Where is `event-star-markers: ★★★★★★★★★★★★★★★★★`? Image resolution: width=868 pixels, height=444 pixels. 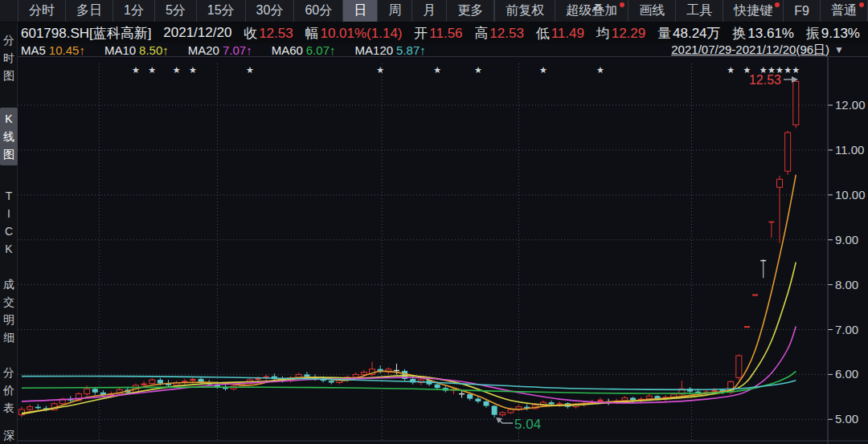
event-star-markers: ★★★★★★★★★★★★★★★★★ is located at coordinates (466, 70).